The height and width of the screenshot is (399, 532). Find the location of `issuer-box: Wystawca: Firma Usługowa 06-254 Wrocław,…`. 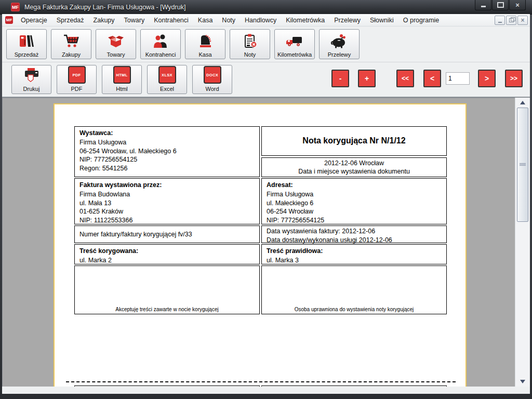

issuer-box: Wystawca: Firma Usługowa 06-254 Wrocław,… is located at coordinates (167, 152).